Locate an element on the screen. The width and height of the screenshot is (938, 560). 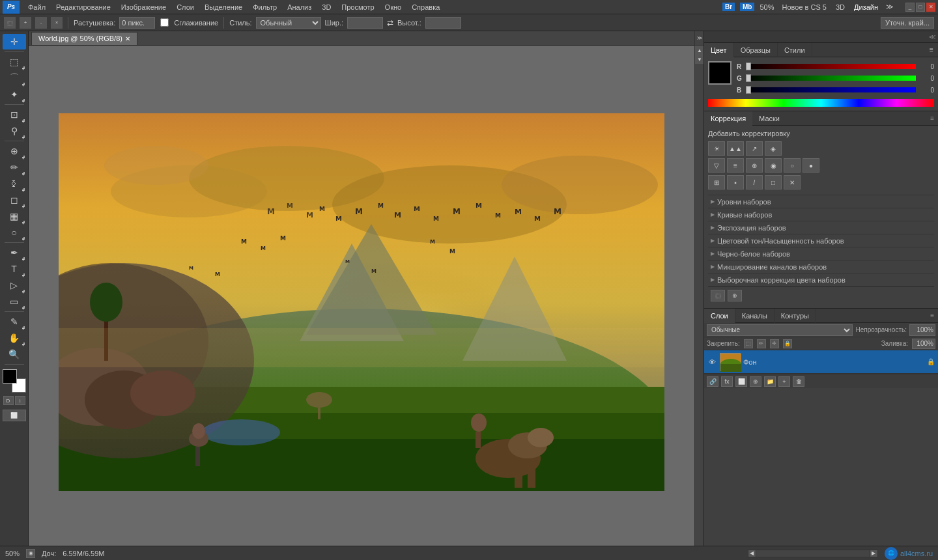
healing-tool: ⊕ ▾ is located at coordinates (14, 151).